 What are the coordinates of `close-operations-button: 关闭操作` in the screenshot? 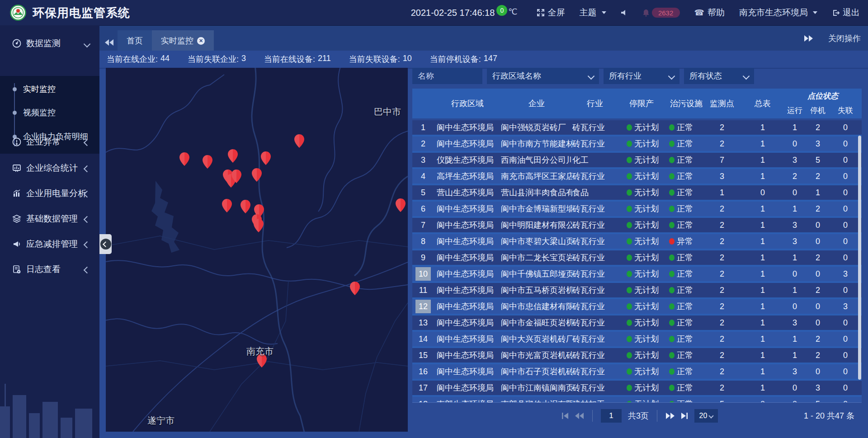 It's located at (844, 38).